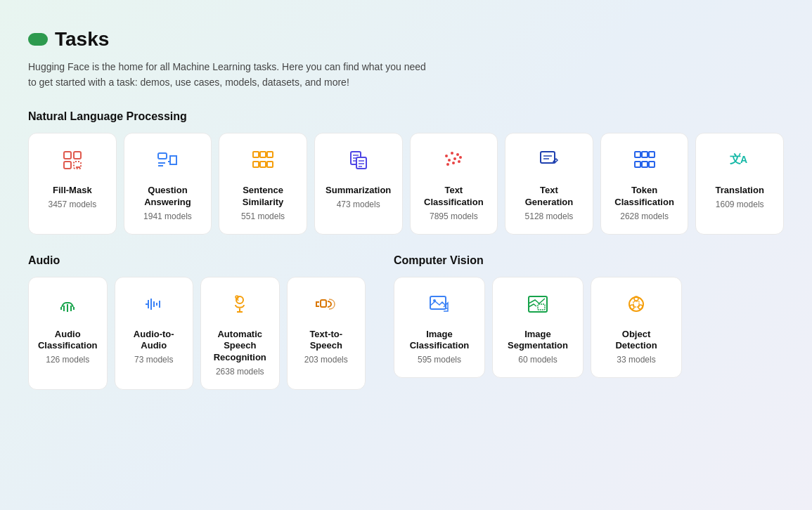  Describe the element at coordinates (645, 162) in the screenshot. I see `token-classification-icon` at that location.